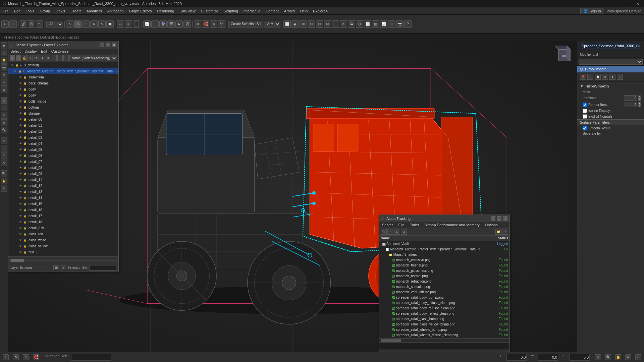 This screenshot has height=362, width=644. What do you see at coordinates (605, 77) in the screenshot?
I see `mod-icon-delete: 🗑` at bounding box center [605, 77].